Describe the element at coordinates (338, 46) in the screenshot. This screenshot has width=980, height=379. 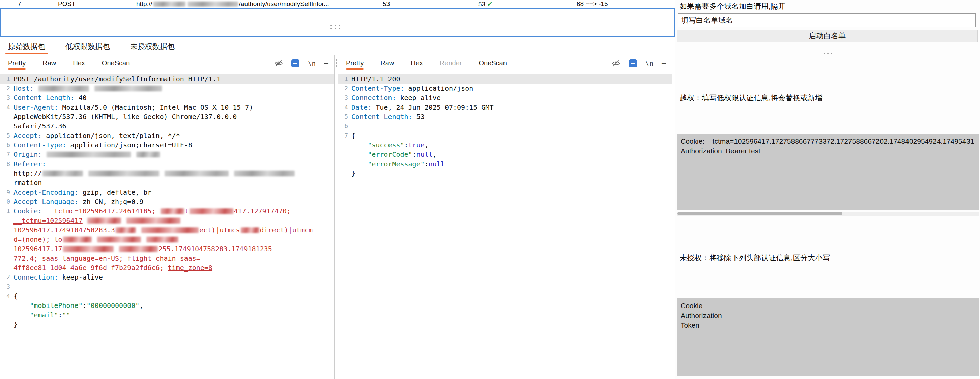
I see `packet-tabbar: 原始数据包 低权限数据包 未授权数据包` at that location.